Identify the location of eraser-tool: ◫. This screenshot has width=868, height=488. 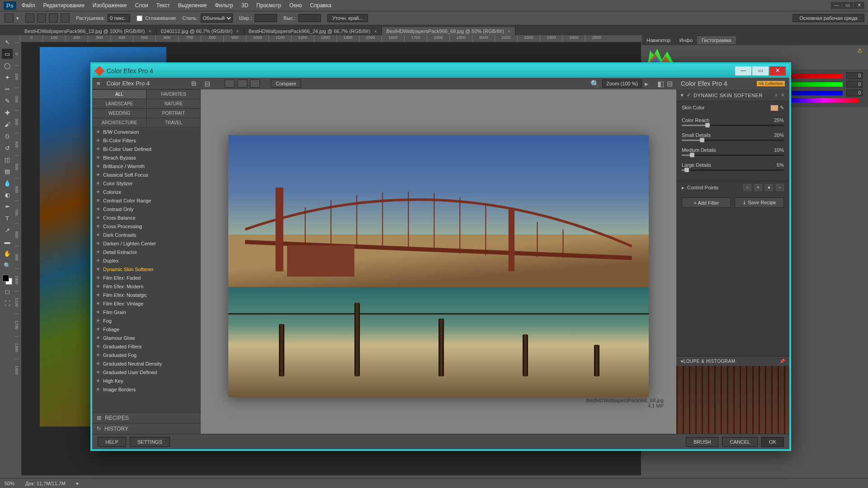
(7, 160).